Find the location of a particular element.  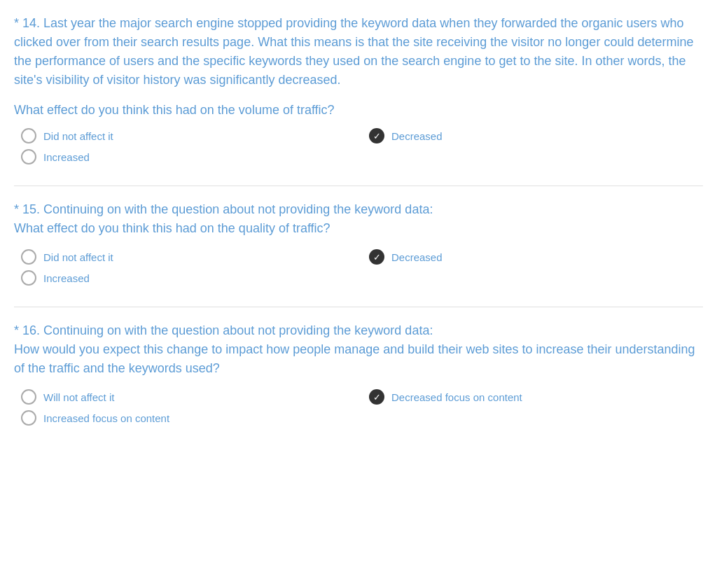

q14-radio-did-not-affect is located at coordinates (29, 136).